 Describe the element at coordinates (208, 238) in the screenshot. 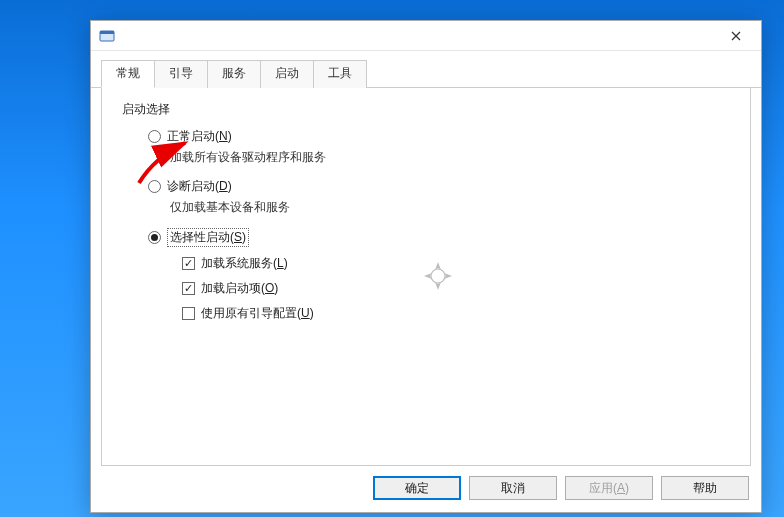

I see `radio-label: 选择性启动(S)` at that location.